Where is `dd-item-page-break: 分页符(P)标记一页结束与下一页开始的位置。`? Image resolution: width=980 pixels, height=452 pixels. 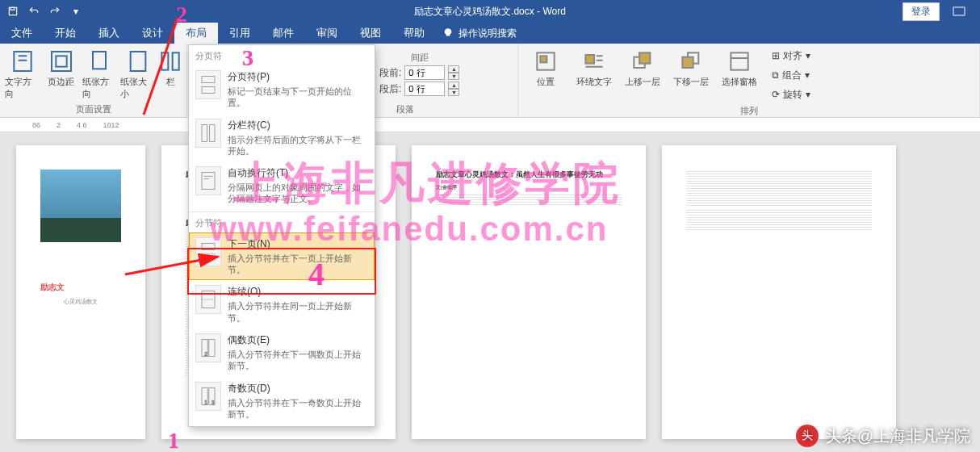 dd-item-page-break: 分页符(P)标记一页结束与下一页开始的位置。 is located at coordinates (282, 90).